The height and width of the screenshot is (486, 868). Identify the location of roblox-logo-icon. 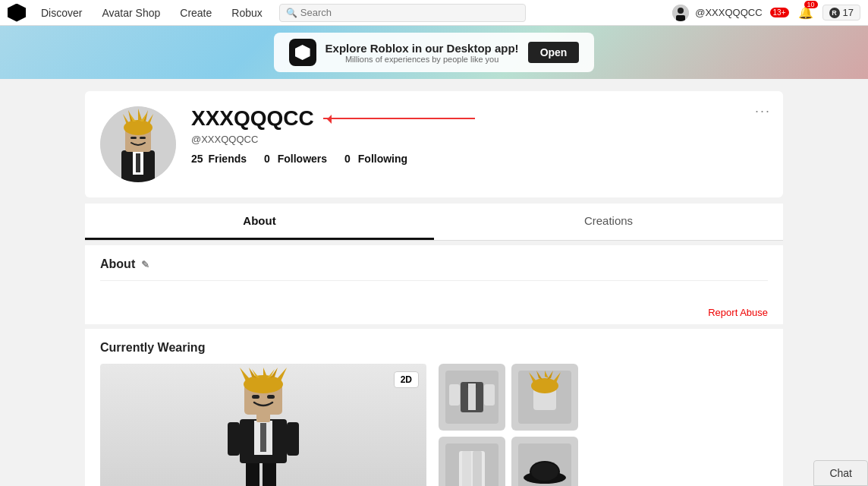
(17, 13).